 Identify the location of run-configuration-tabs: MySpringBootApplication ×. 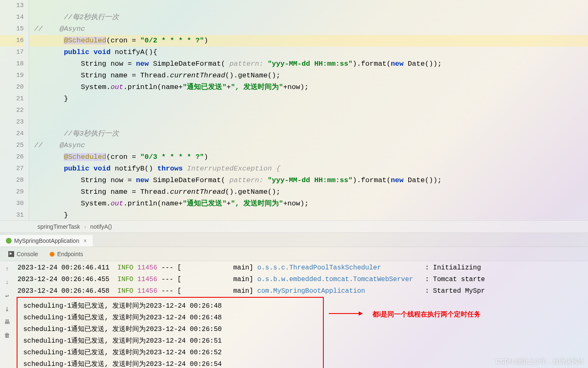
(294, 240).